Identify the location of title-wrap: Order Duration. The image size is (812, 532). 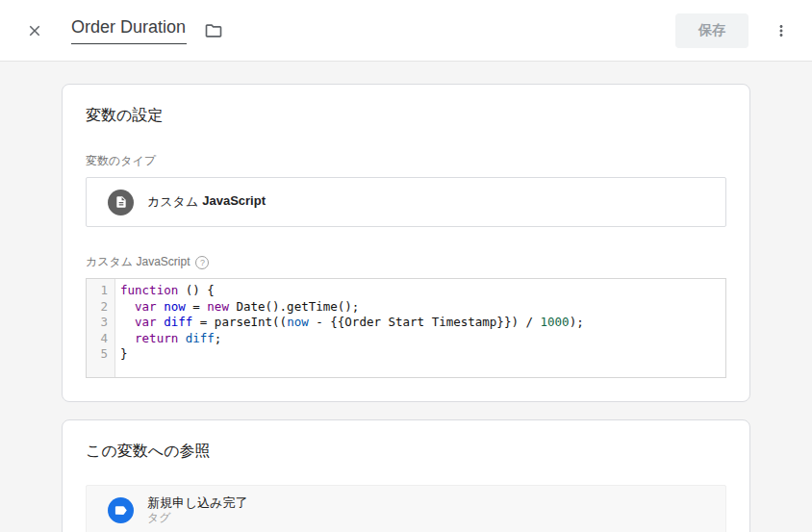
(148, 31).